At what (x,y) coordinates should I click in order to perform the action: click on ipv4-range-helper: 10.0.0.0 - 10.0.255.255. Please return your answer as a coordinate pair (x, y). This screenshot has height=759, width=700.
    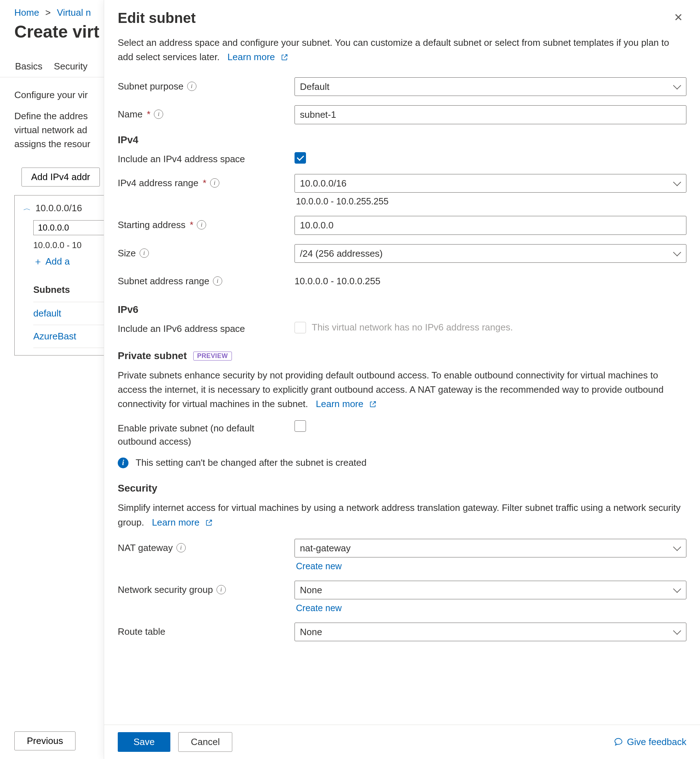
    Looking at the image, I should click on (491, 202).